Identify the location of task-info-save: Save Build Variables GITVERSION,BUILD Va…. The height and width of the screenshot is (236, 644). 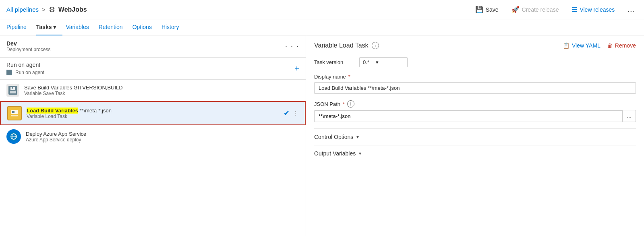
(73, 90).